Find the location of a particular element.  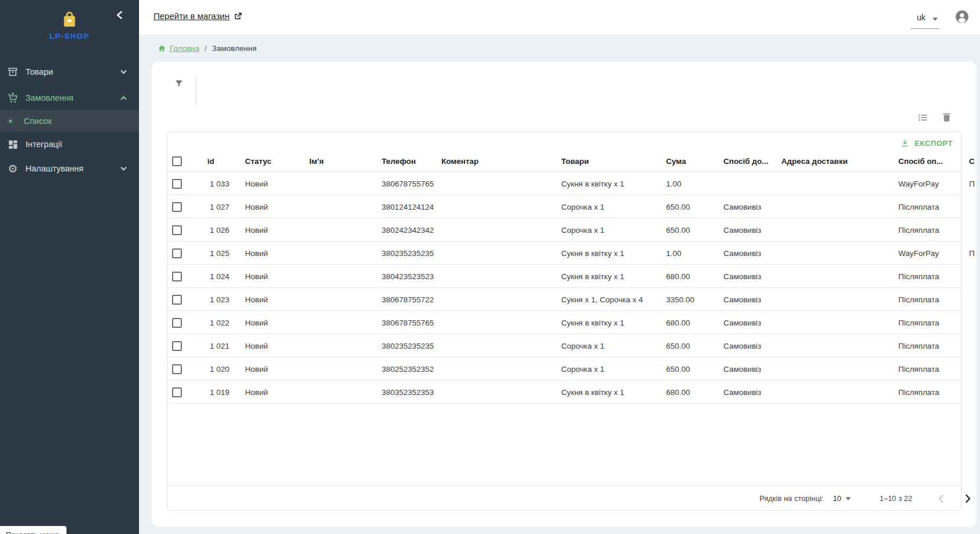

view-list-button is located at coordinates (924, 119).